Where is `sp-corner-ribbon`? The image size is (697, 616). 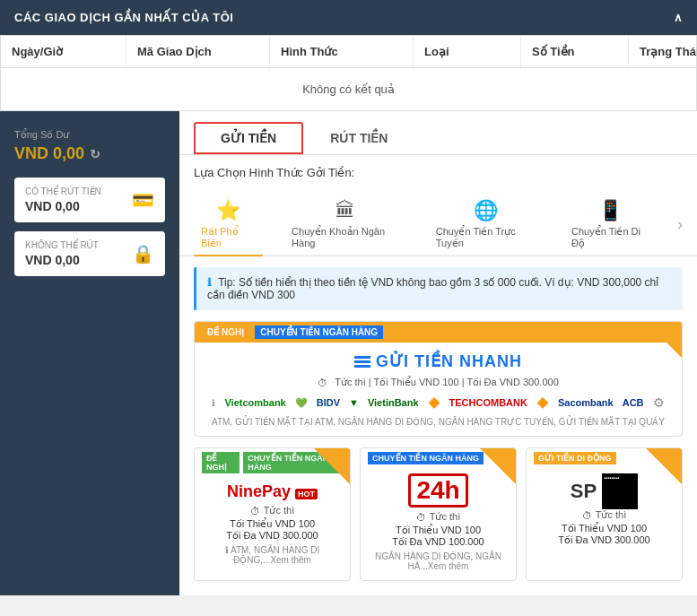
sp-corner-ribbon is located at coordinates (664, 466).